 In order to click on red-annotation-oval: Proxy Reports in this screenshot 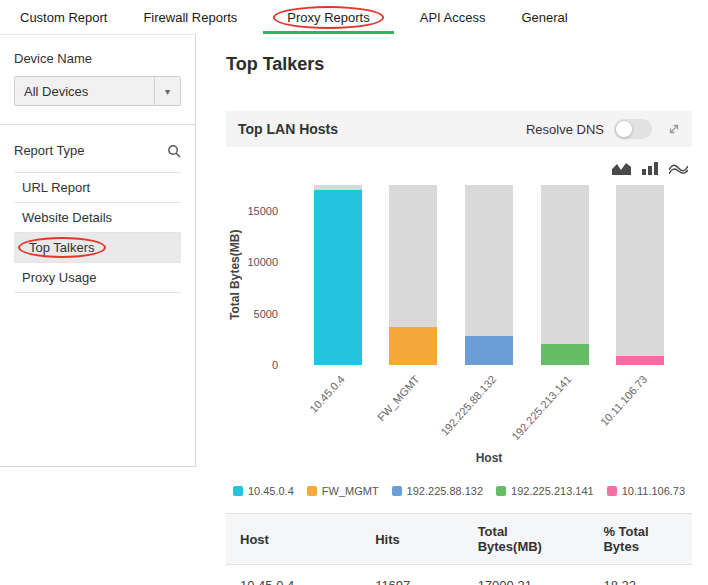, I will do `click(328, 18)`.